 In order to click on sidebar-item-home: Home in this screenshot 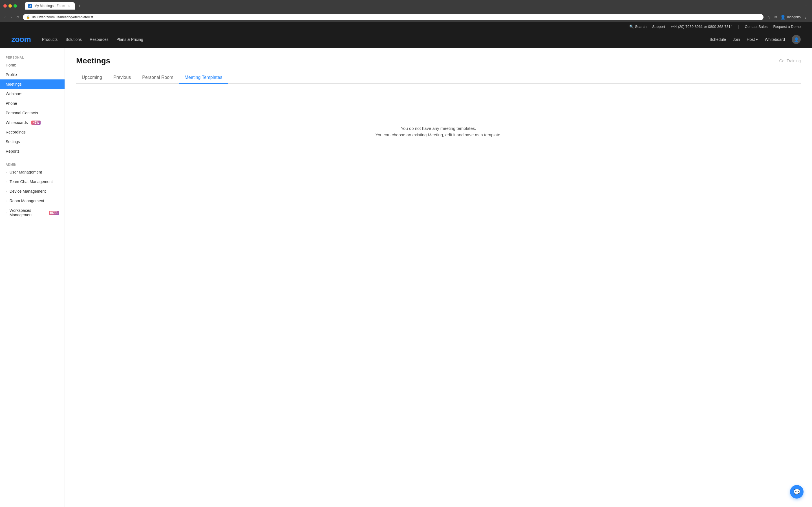, I will do `click(32, 65)`.